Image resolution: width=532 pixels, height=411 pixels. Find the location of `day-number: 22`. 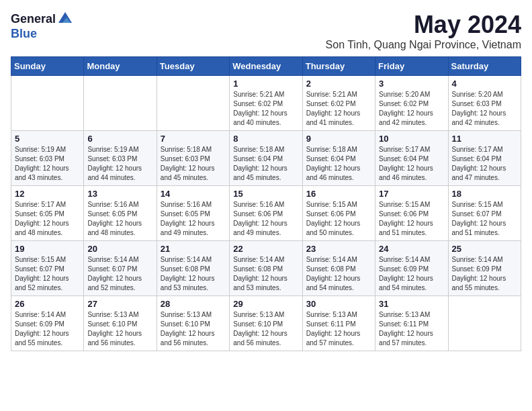

day-number: 22 is located at coordinates (266, 248).